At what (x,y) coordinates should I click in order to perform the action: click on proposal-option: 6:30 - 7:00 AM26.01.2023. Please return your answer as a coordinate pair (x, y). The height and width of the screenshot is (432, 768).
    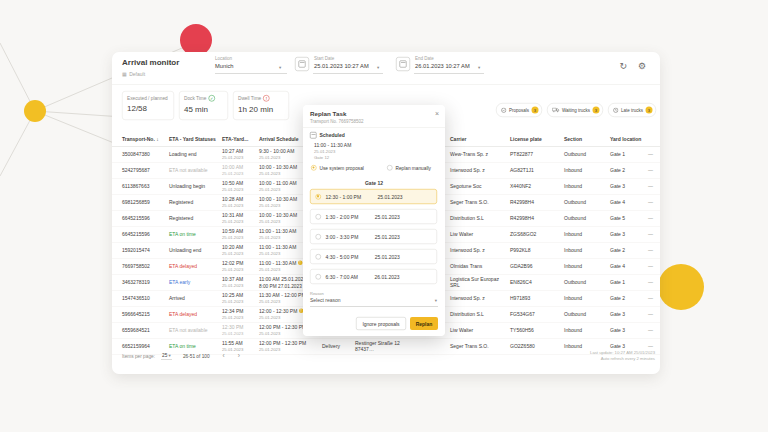
    Looking at the image, I should click on (374, 276).